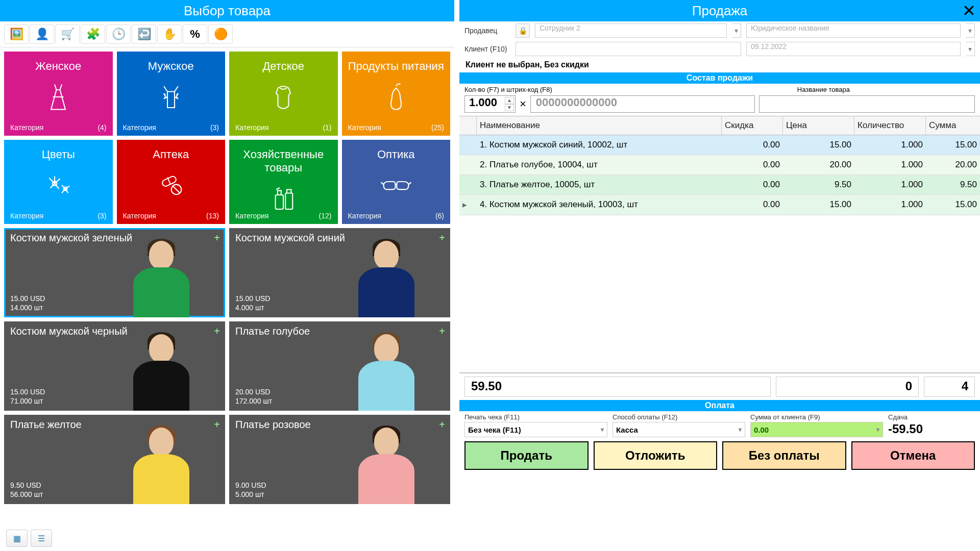 The image size is (980, 551). Describe the element at coordinates (487, 31) in the screenshot. I see `seller-label: Продавец` at that location.